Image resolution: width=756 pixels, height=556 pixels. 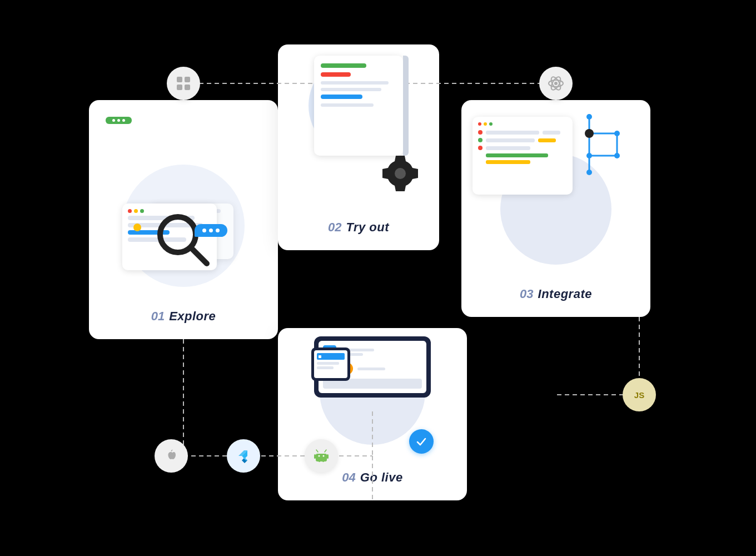 I want to click on explore-illustration, so click(x=183, y=202).